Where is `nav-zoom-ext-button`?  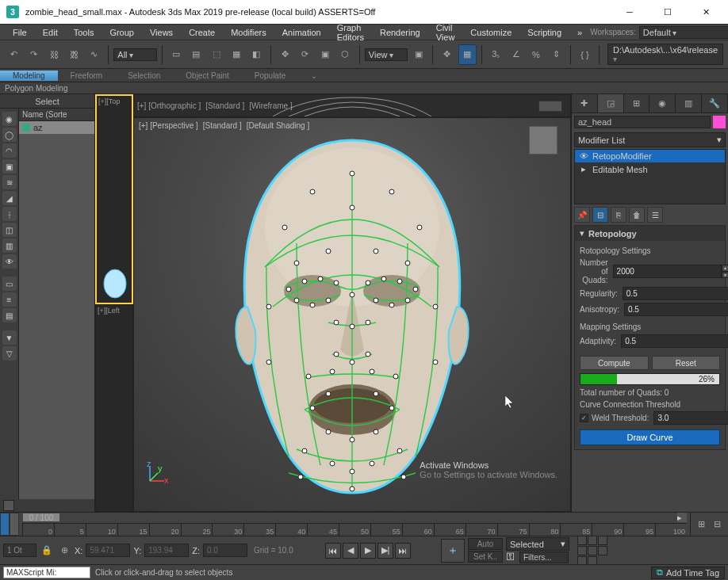
nav-zoom-ext-button is located at coordinates (603, 551).